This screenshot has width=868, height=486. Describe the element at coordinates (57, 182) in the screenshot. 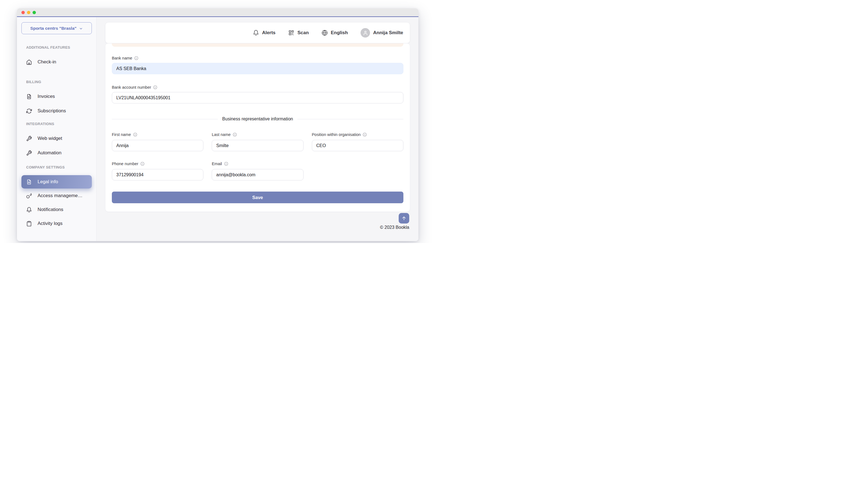

I see `sidebar-item-legal-info: Legal info` at that location.